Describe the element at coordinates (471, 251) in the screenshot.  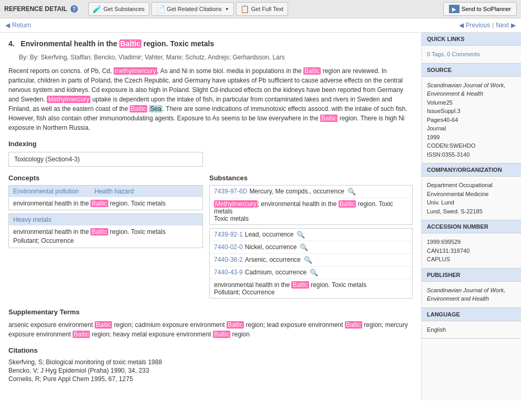
I see `accession-section: 1999:699529 CAN131:318740 CAPLUS` at that location.